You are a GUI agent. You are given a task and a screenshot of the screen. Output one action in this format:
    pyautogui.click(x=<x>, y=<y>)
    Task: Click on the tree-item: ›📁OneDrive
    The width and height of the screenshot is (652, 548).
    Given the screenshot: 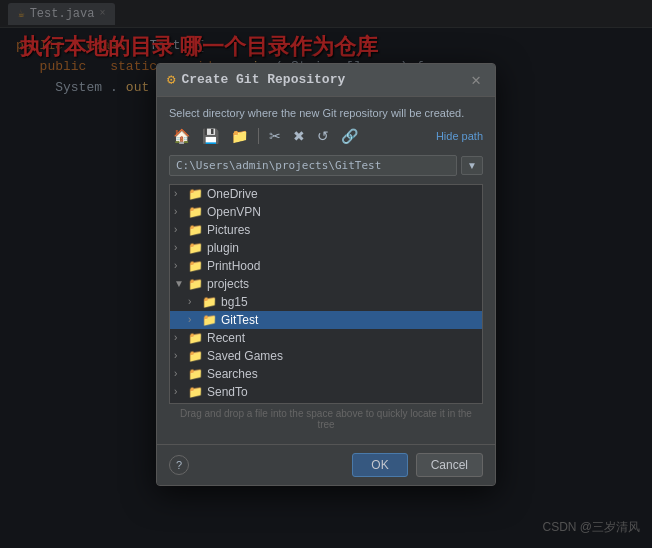 What is the action you would take?
    pyautogui.click(x=326, y=194)
    